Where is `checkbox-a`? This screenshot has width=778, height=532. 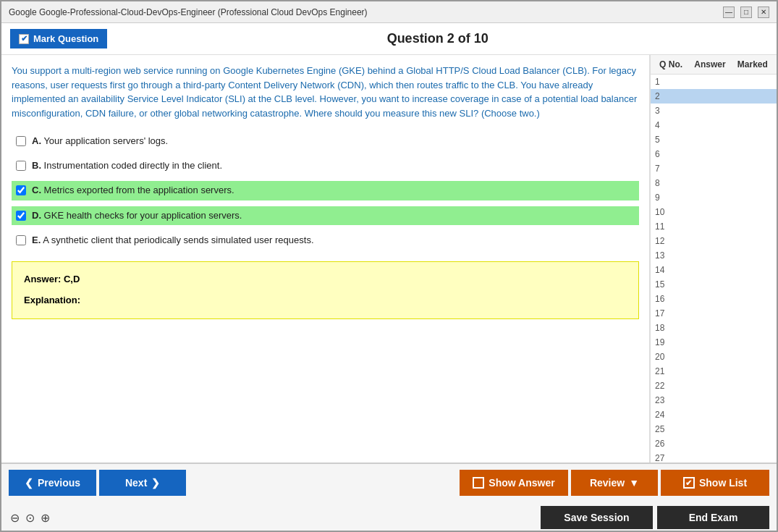
checkbox-a is located at coordinates (21, 141).